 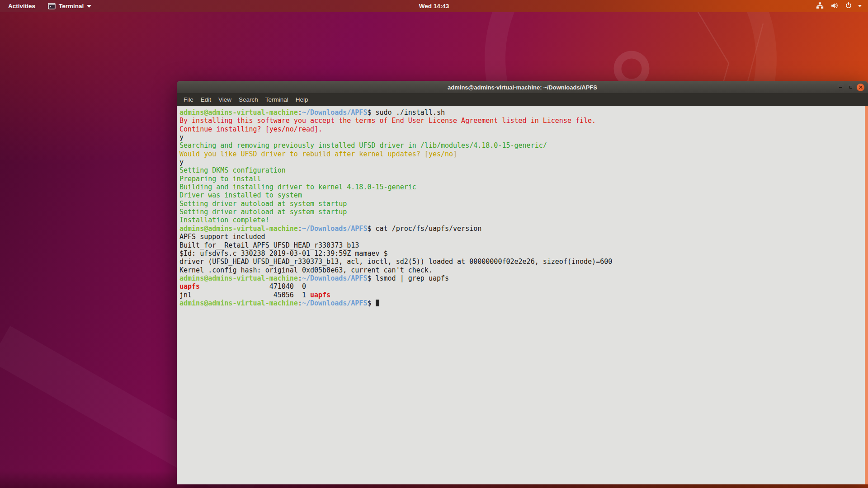 What do you see at coordinates (71, 6) in the screenshot?
I see `app-menu-label: Terminal` at bounding box center [71, 6].